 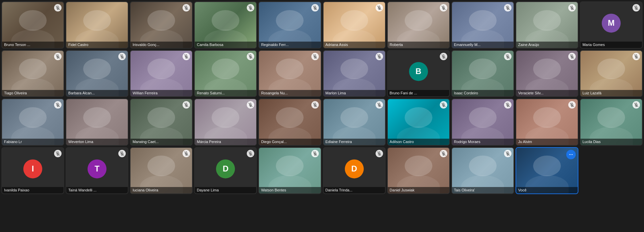 What do you see at coordinates (33, 190) in the screenshot?
I see `participant-name: Ivanilda Paixao` at bounding box center [33, 190].